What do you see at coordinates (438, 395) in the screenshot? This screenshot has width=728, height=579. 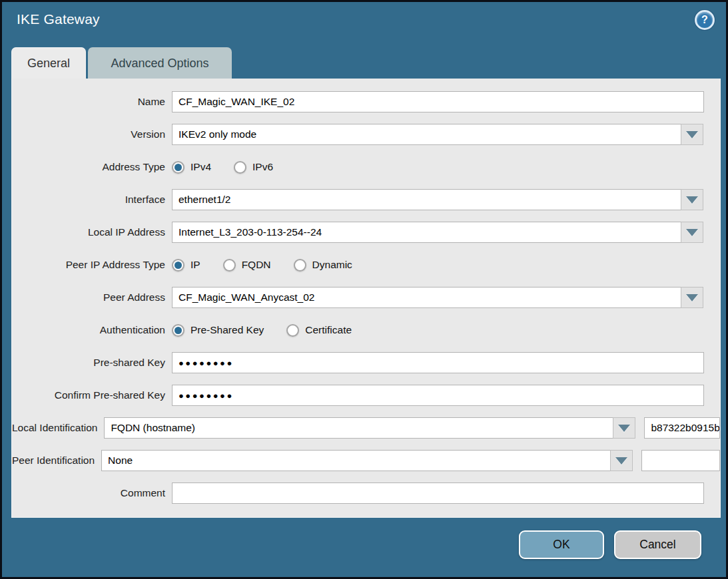 I see `confirm-preshared-key-input: ●●●●●●●●` at bounding box center [438, 395].